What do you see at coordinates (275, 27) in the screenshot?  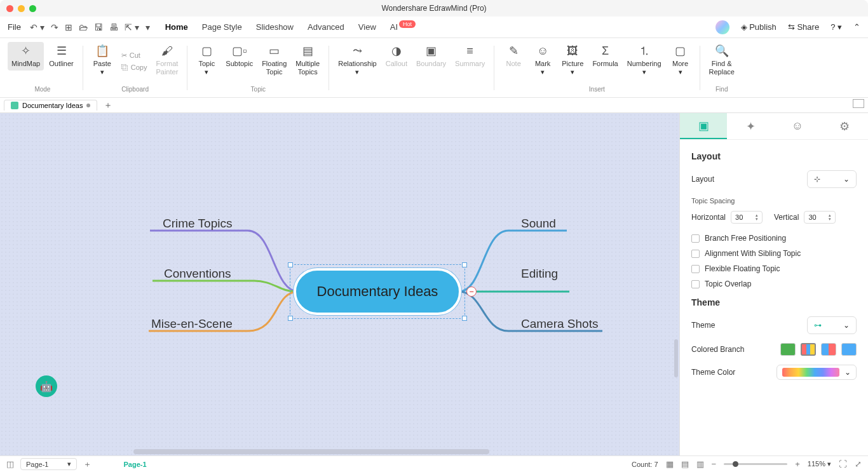 I see `tab-slideshow: Slideshow` at bounding box center [275, 27].